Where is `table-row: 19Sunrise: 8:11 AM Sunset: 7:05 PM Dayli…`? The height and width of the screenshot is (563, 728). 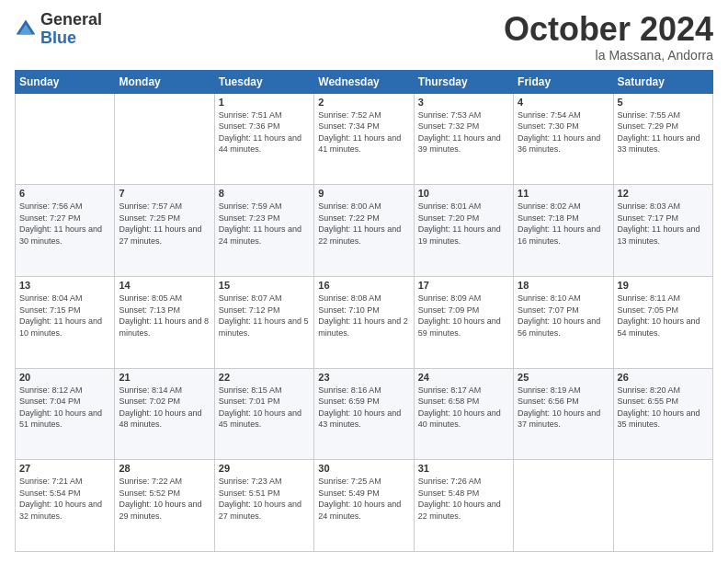 table-row: 19Sunrise: 8:11 AM Sunset: 7:05 PM Dayli… is located at coordinates (663, 322).